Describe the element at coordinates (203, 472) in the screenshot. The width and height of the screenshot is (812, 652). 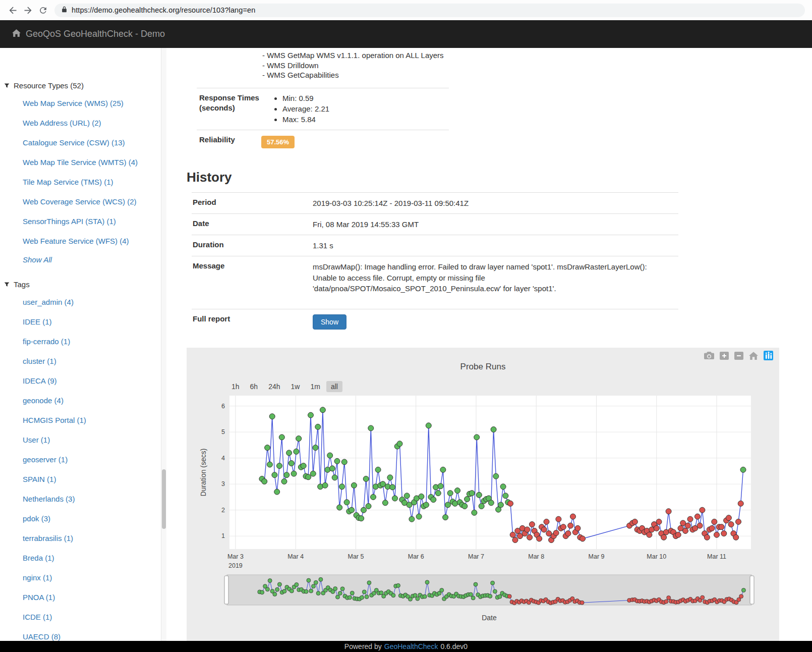
I see `y-axis-title: Duration (secs)` at that location.